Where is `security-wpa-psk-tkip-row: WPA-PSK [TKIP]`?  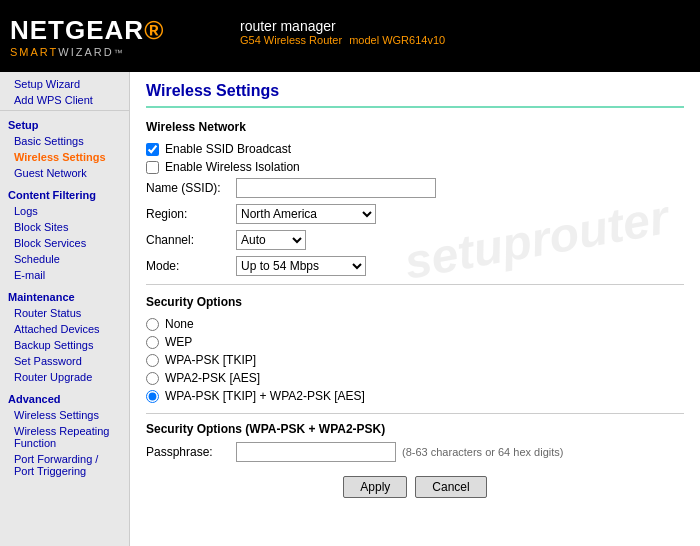
security-wpa-psk-tkip-row: WPA-PSK [TKIP] is located at coordinates (415, 360).